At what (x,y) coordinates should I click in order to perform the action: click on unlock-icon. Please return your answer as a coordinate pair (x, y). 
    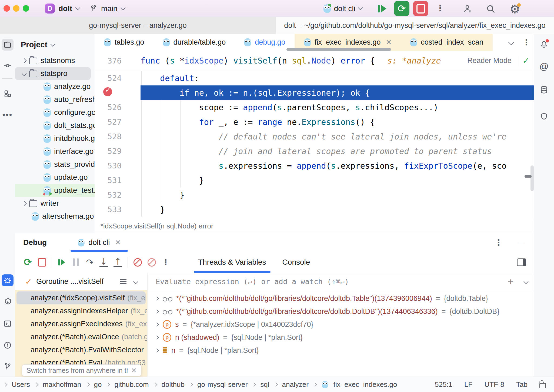
    Looking at the image, I should click on (543, 386).